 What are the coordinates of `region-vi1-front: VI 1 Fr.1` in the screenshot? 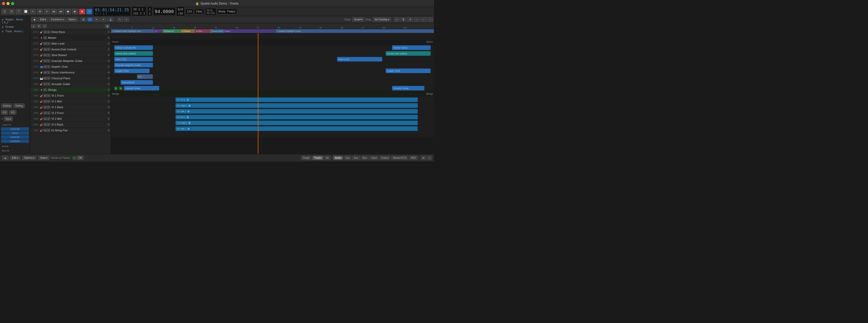 It's located at (297, 100).